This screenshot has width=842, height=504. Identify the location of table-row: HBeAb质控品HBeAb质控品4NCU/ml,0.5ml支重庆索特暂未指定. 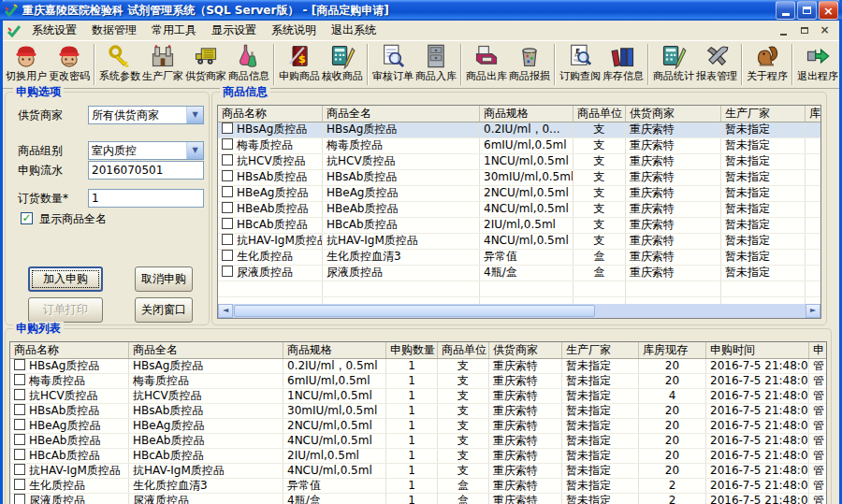
(519, 209).